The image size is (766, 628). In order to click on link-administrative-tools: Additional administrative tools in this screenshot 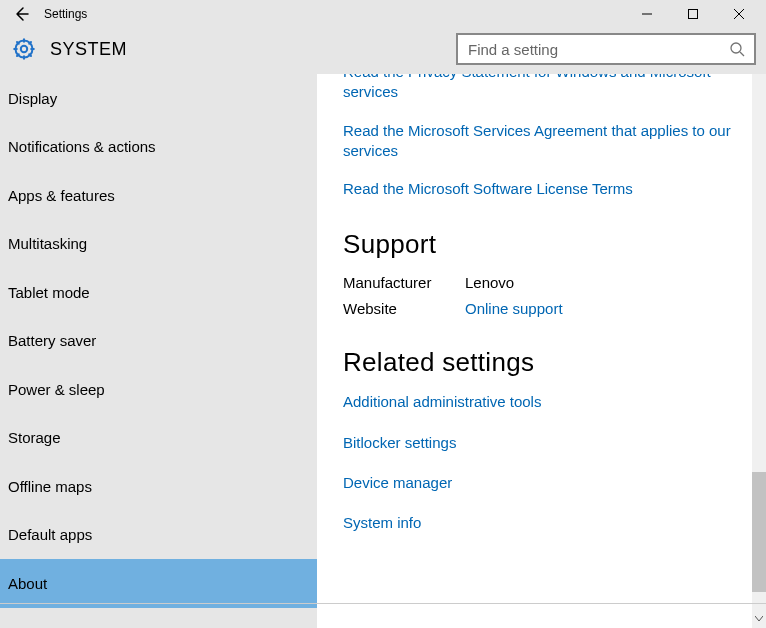, I will do `click(542, 402)`.